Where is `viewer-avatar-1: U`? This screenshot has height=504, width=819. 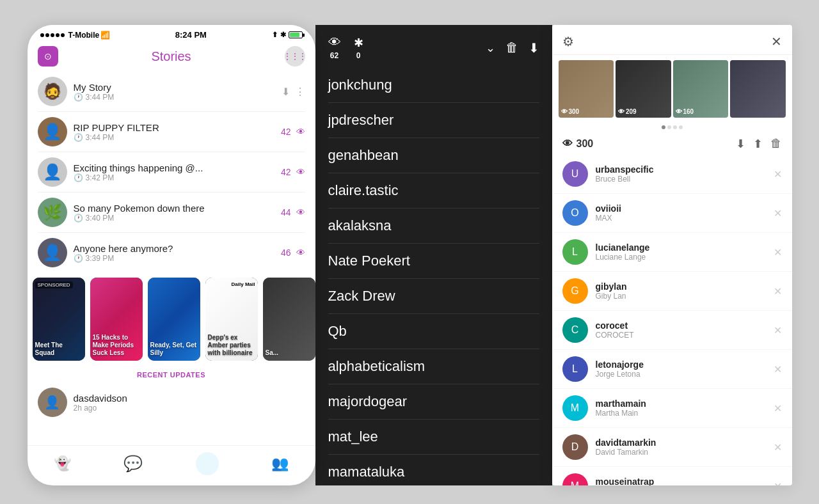
viewer-avatar-1: U is located at coordinates (575, 174).